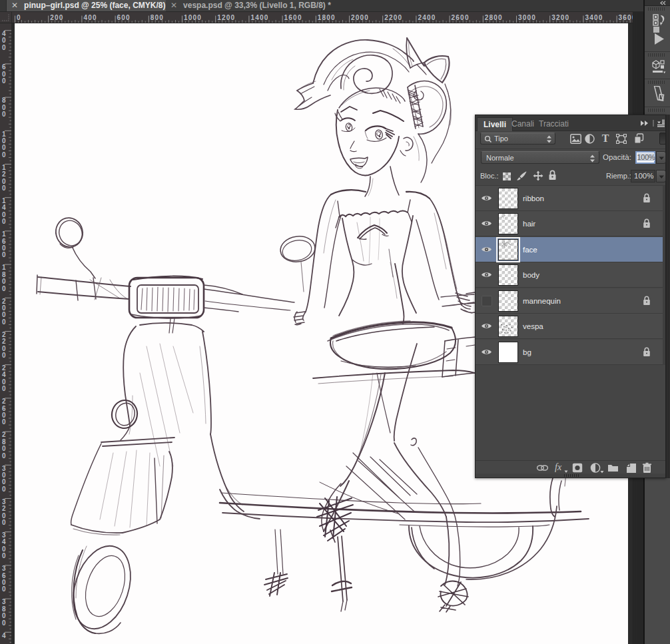 This screenshot has width=670, height=644. I want to click on svg-text: 2600, so click(461, 17).